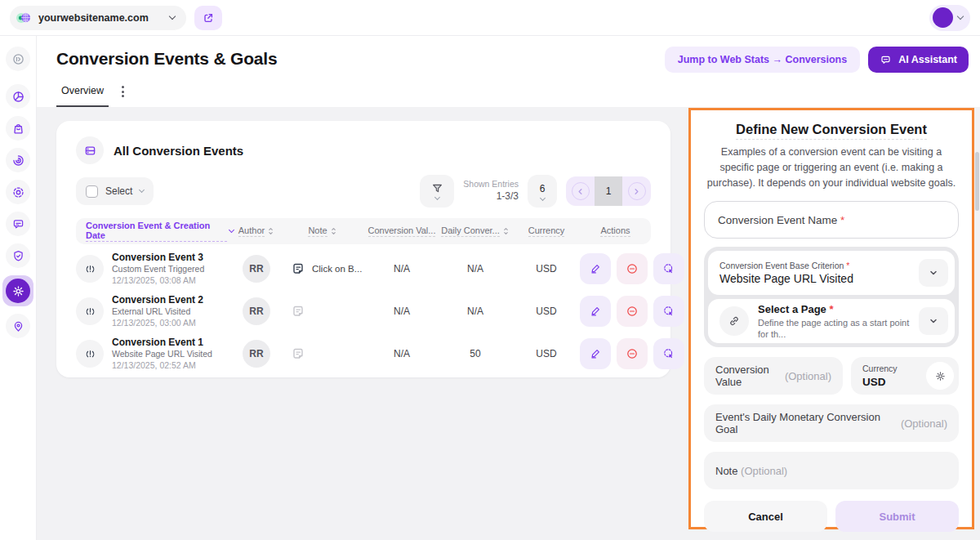  Describe the element at coordinates (831, 471) in the screenshot. I see `note-input: Note (Optional)` at that location.